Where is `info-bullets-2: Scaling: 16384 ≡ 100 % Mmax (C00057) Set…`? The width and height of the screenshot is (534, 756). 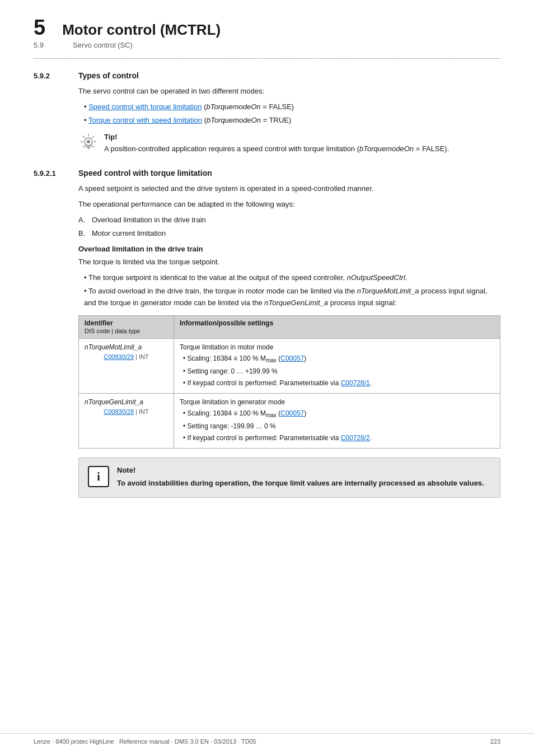 info-bullets-2: Scaling: 16384 ≡ 100 % Mmax (C00057) Set… is located at coordinates (339, 426).